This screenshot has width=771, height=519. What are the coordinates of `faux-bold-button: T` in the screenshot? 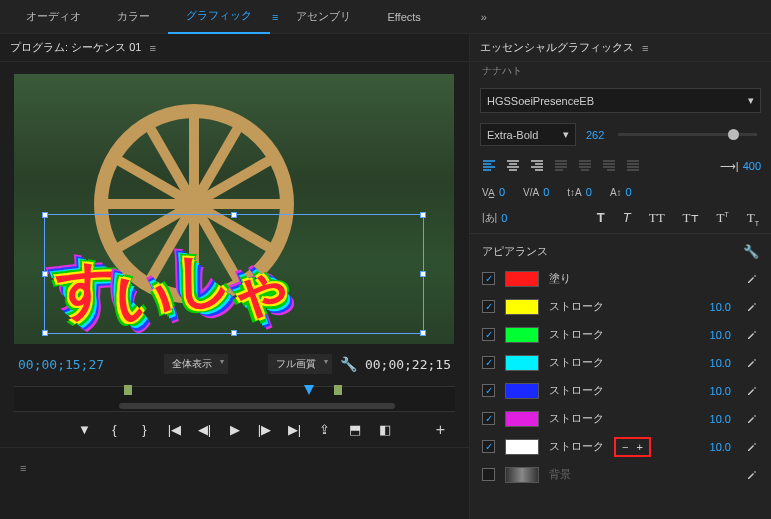 It's located at (601, 218).